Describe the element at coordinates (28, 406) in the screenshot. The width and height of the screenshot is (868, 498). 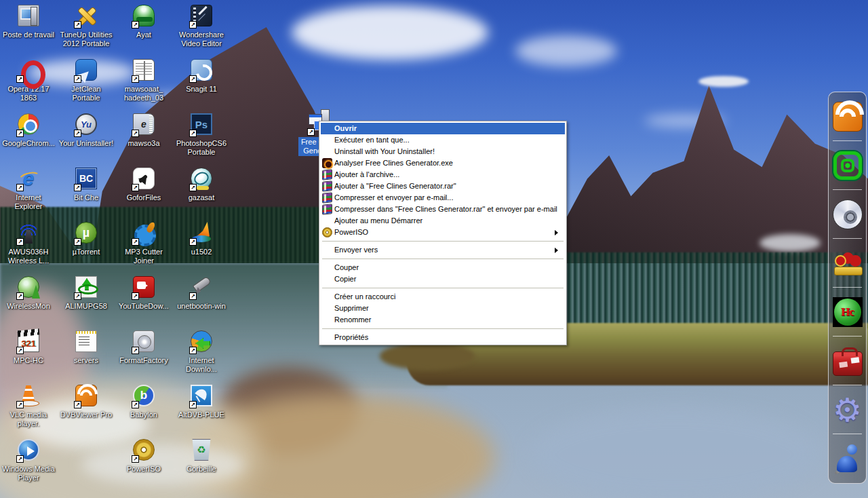
I see `desktop-icon-vlc: ↗ VLC media player.` at that location.